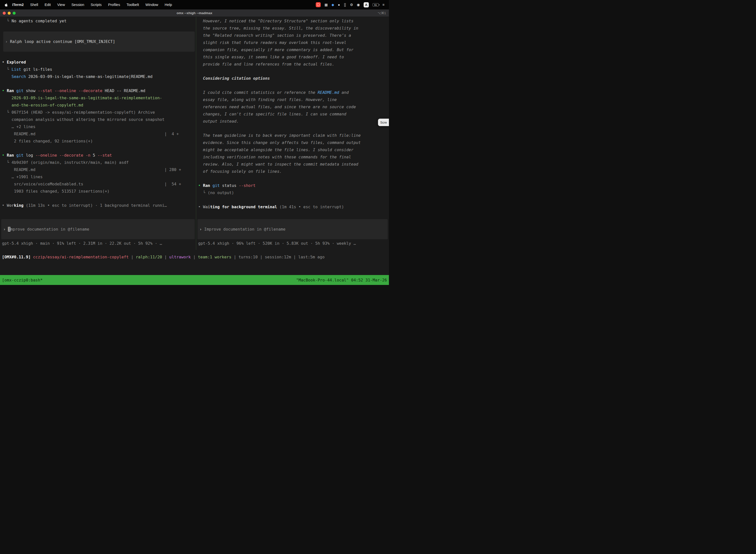 Image resolution: width=756 pixels, height=554 pixels. Describe the element at coordinates (194, 13) in the screenshot. I see `window-title: omx --xhigh --madmax` at that location.